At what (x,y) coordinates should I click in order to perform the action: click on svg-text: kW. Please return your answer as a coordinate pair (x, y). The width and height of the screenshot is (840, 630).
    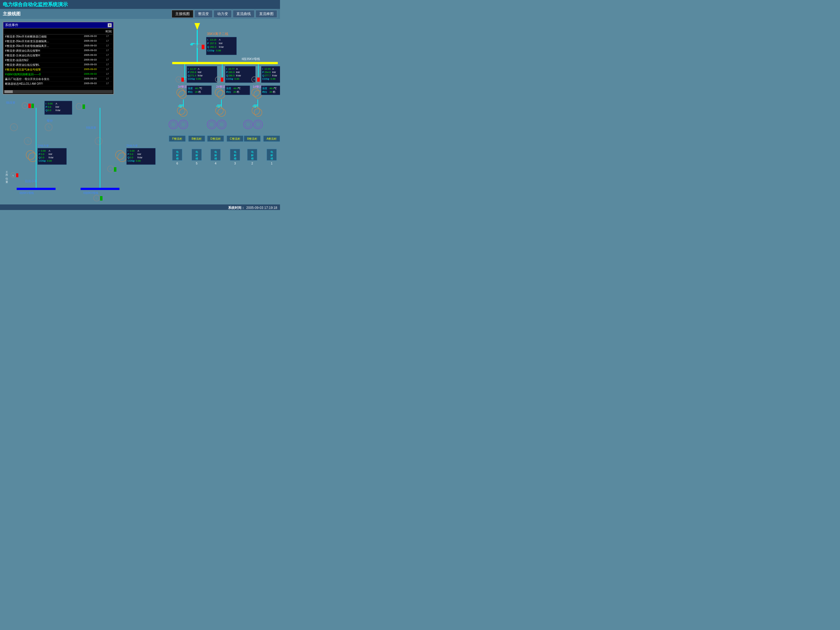
    Looking at the image, I should click on (238, 72).